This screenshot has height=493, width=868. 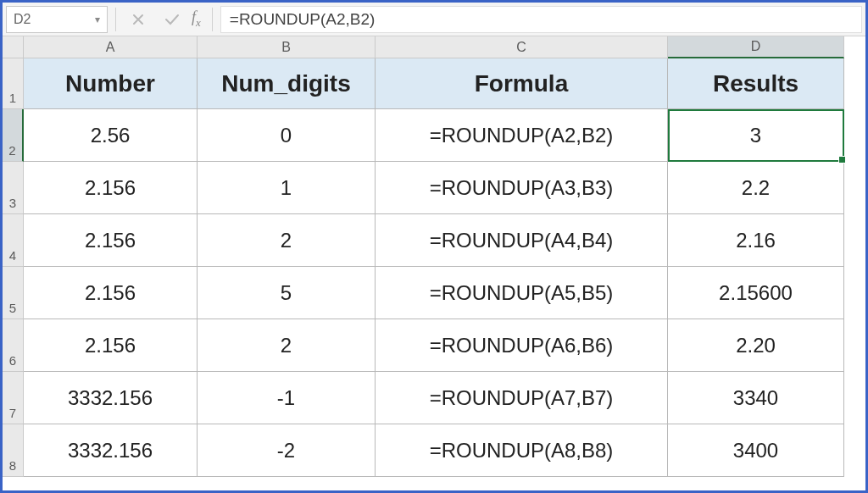 I want to click on row-header-5: 5, so click(x=14, y=293).